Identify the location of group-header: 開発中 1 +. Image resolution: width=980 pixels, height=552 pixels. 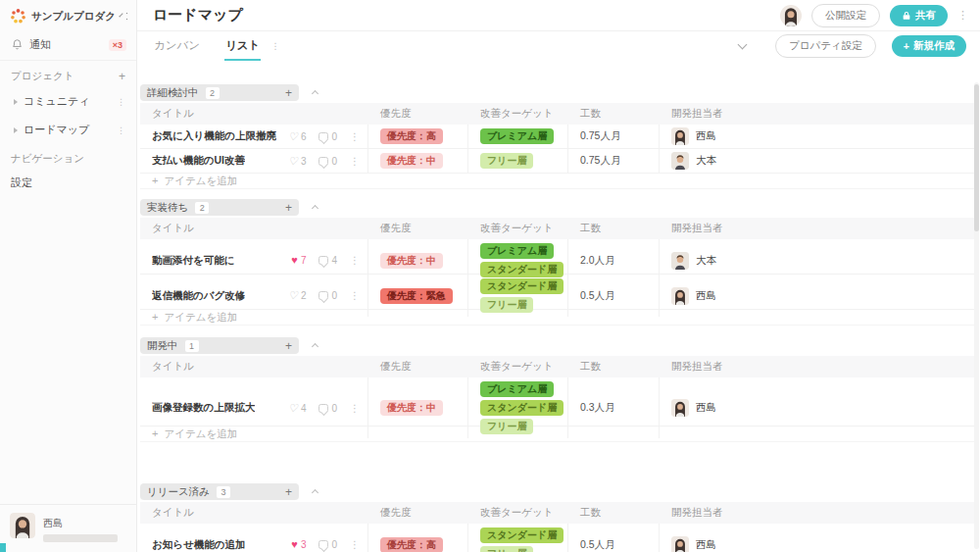
(220, 345).